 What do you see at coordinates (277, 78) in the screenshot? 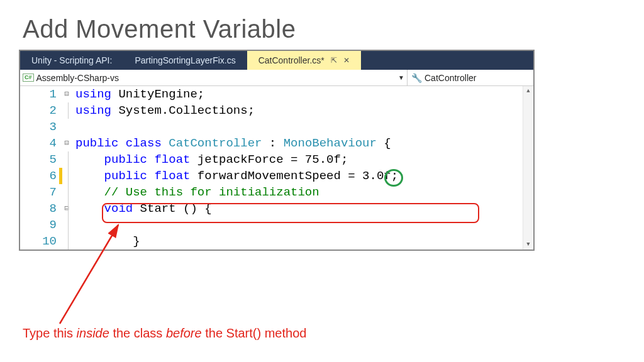
I see `nav-bar: C# Assembly-CSharp-vs ▼ 🔧 CatController` at bounding box center [277, 78].